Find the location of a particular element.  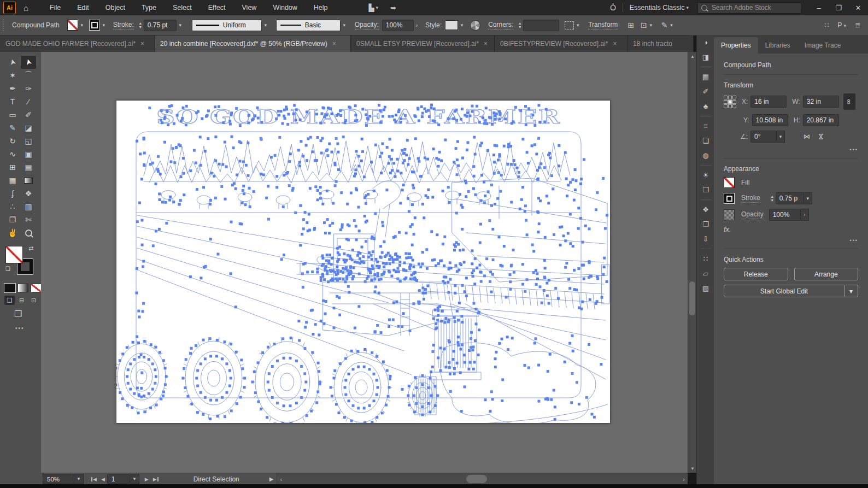

workspace-switcher: Essentials Classic is located at coordinates (657, 8).